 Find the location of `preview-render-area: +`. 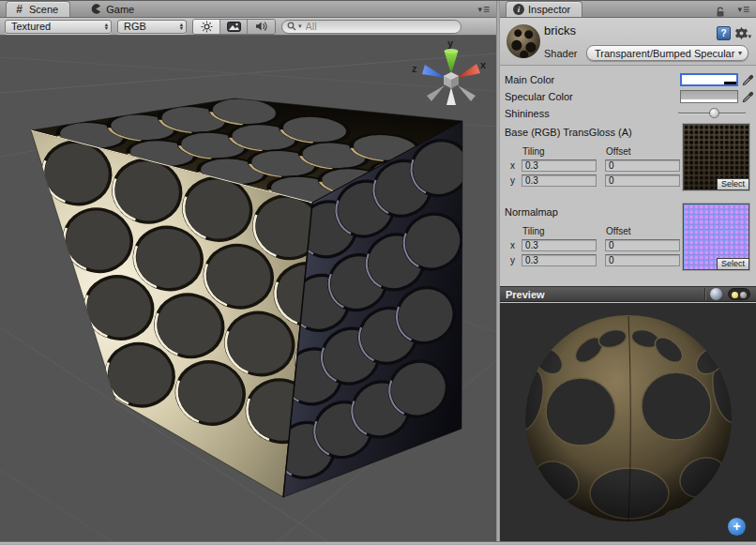

preview-render-area: + is located at coordinates (628, 422).